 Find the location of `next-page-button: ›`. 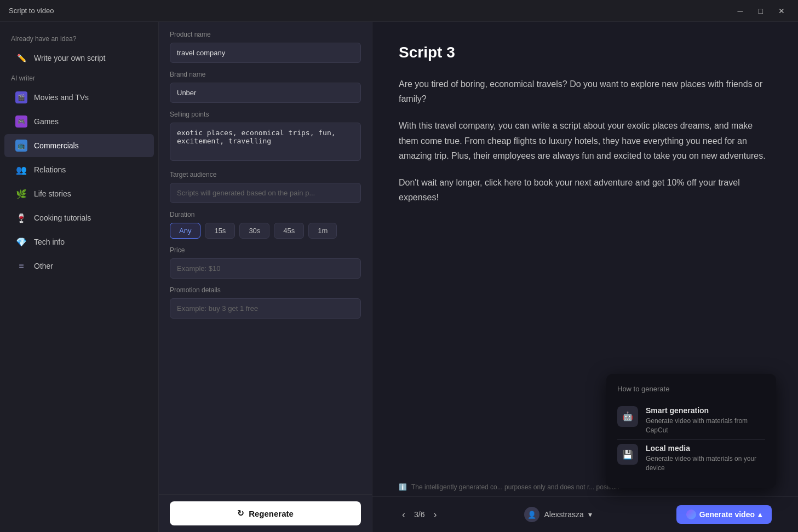

next-page-button: › is located at coordinates (435, 514).